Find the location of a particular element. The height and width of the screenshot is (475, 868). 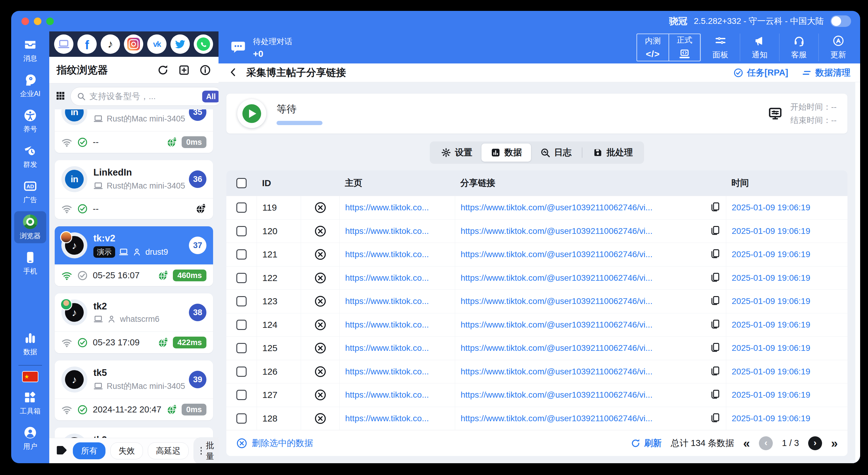

minimize-window-button is located at coordinates (38, 21).